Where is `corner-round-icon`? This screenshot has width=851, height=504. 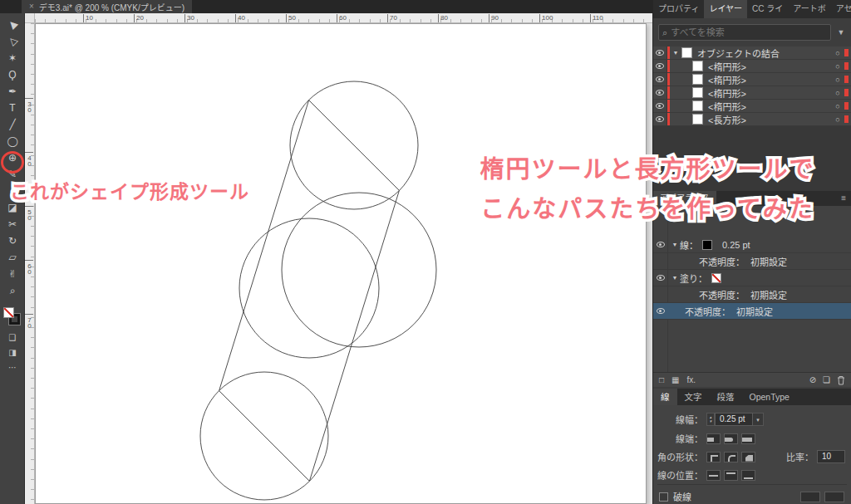
corner-round-icon is located at coordinates (731, 457).